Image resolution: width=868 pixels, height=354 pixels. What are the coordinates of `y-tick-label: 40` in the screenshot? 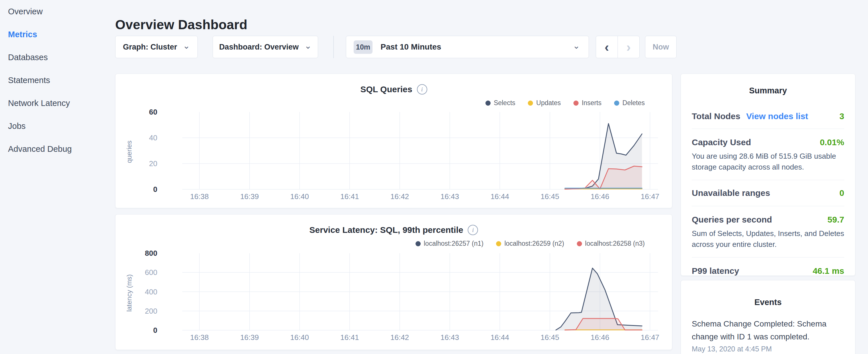 It's located at (153, 138).